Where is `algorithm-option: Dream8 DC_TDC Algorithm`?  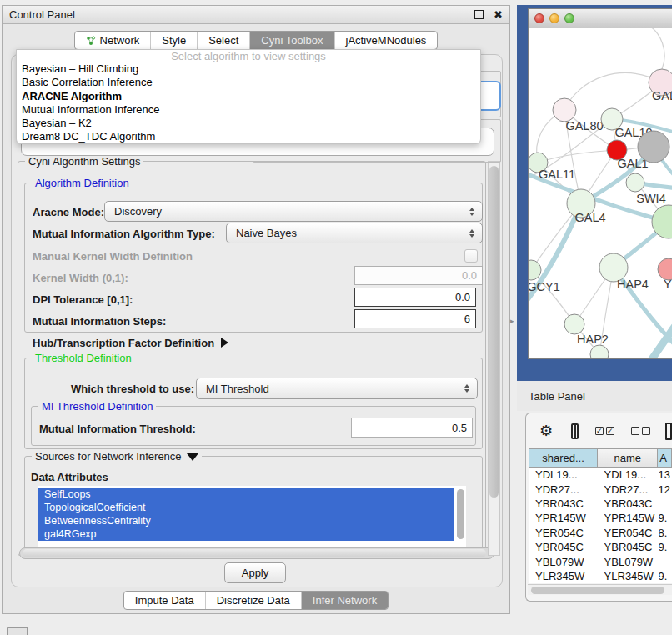 algorithm-option: Dream8 DC_TDC Algorithm is located at coordinates (248, 137).